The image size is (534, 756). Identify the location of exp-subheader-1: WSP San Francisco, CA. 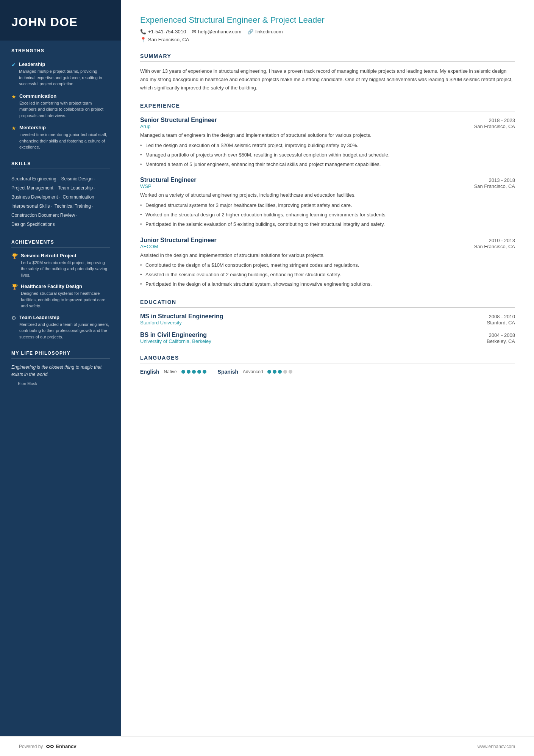
(328, 186).